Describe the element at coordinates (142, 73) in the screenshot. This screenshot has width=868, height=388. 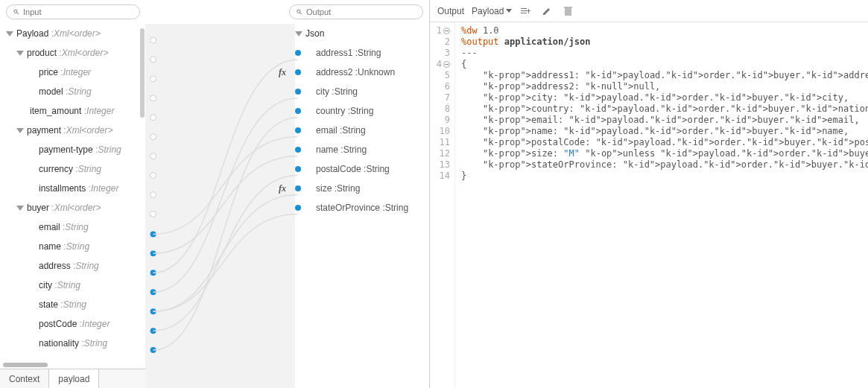
I see `vertical-scrollbar` at that location.